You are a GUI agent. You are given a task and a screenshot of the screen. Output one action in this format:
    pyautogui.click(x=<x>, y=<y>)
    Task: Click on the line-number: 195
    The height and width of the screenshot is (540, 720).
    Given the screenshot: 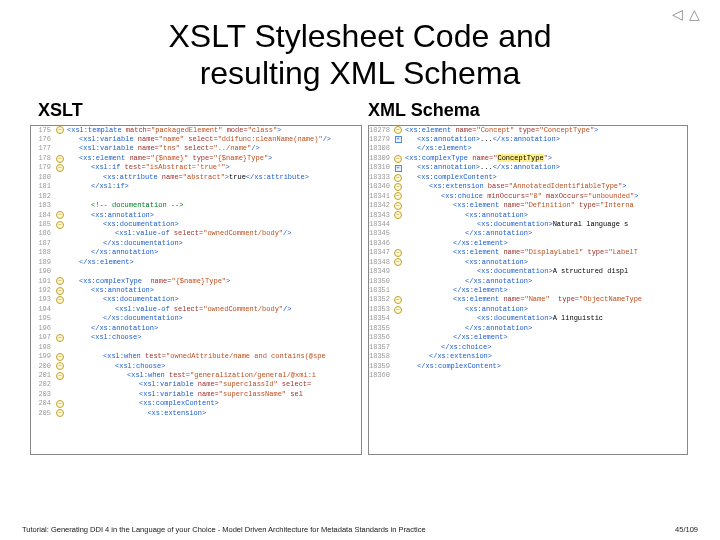 What is the action you would take?
    pyautogui.click(x=42, y=318)
    